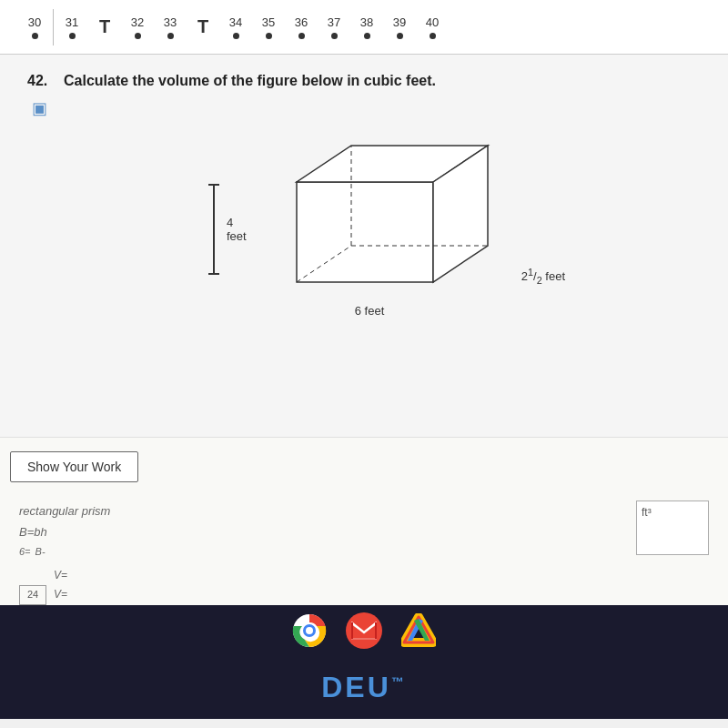  Describe the element at coordinates (72, 27) in the screenshot. I see `toolbar-item-31: 31` at that location.